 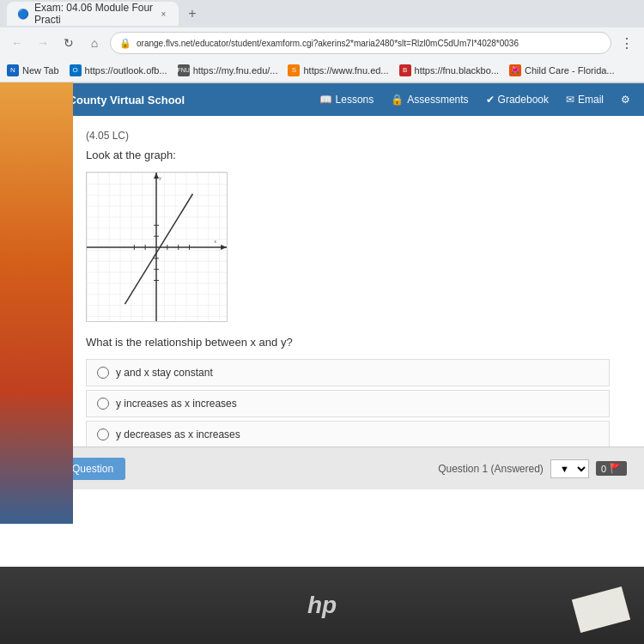 What do you see at coordinates (585, 100) in the screenshot?
I see `nav-email: ✉ Email` at bounding box center [585, 100].